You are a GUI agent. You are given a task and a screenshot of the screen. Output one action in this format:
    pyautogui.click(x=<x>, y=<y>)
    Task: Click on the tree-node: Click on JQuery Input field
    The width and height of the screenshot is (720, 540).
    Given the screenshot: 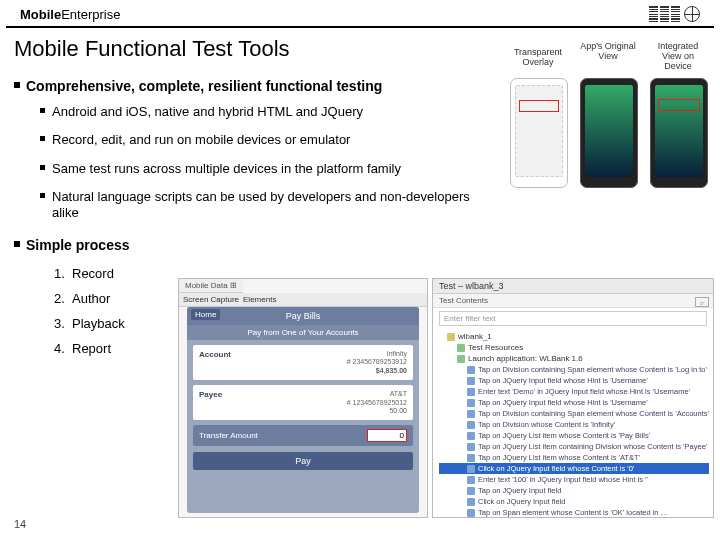 What is the action you would take?
    pyautogui.click(x=574, y=502)
    